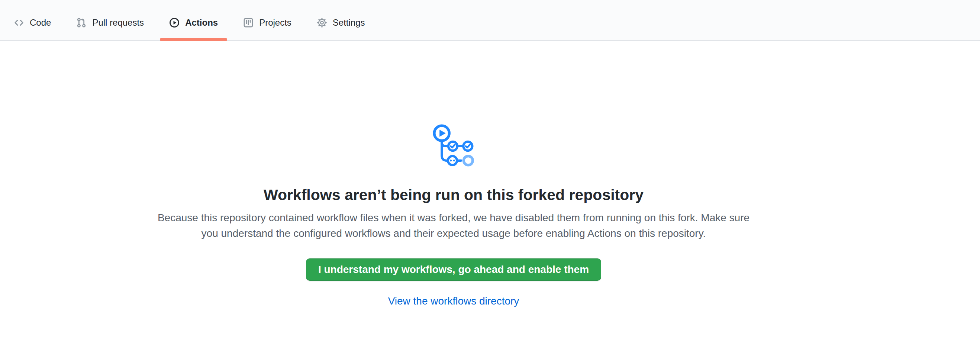 The image size is (980, 351). What do you see at coordinates (275, 23) in the screenshot?
I see `tab-label: Projects` at bounding box center [275, 23].